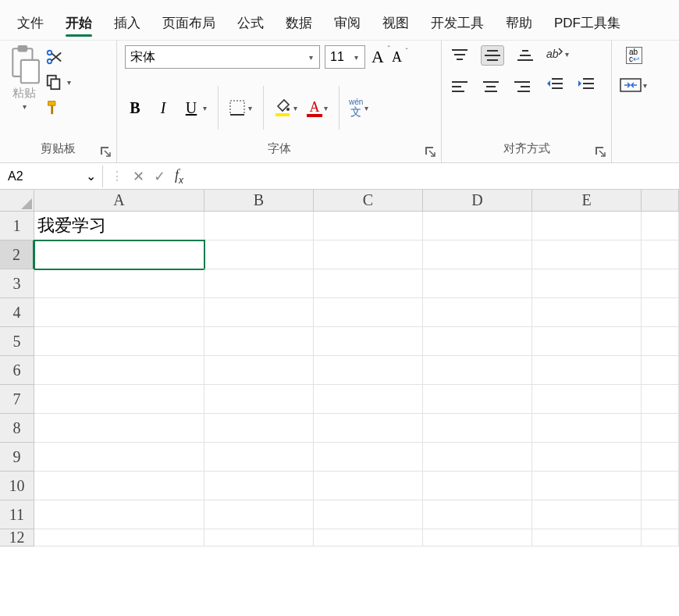 The width and height of the screenshot is (679, 616). Describe the element at coordinates (52, 176) in the screenshot. I see `name-box: A2 ⌄` at that location.